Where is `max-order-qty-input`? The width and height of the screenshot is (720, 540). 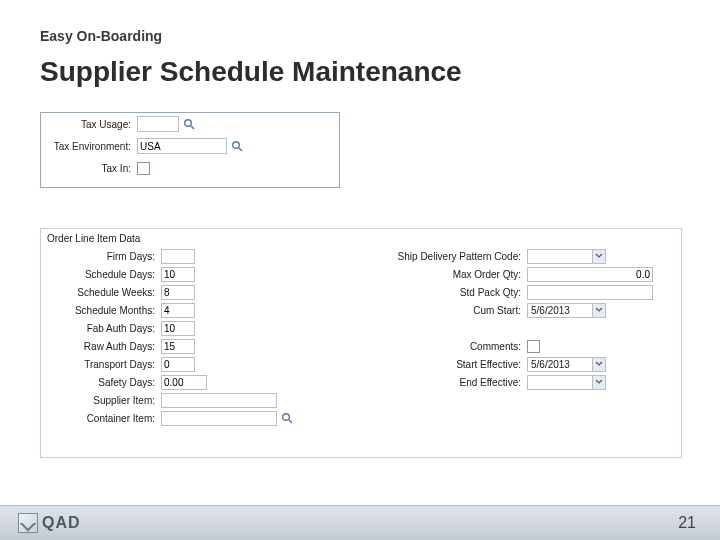 max-order-qty-input is located at coordinates (590, 274).